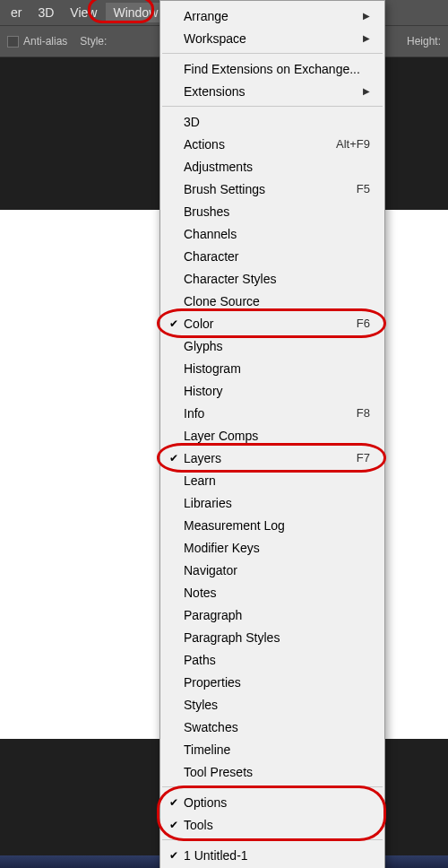 The image size is (448, 868). What do you see at coordinates (364, 412) in the screenshot?
I see `menu-shortcut: F8` at bounding box center [364, 412].